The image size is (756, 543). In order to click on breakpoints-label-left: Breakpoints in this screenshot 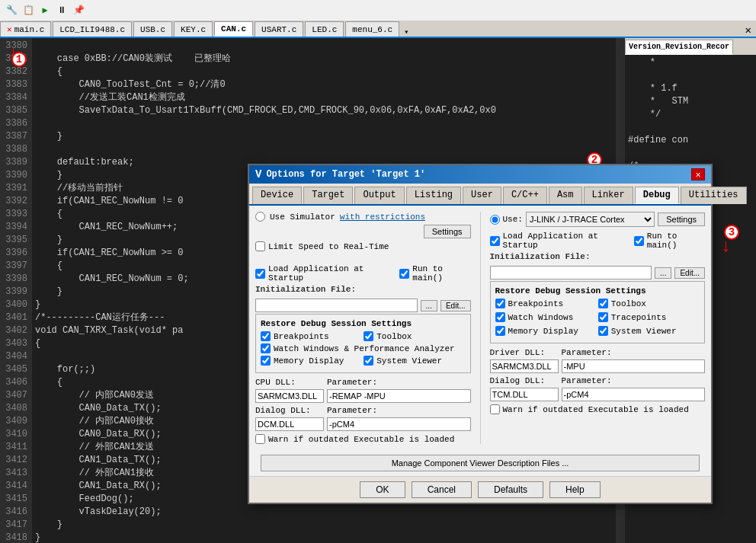, I will do `click(302, 337)`.